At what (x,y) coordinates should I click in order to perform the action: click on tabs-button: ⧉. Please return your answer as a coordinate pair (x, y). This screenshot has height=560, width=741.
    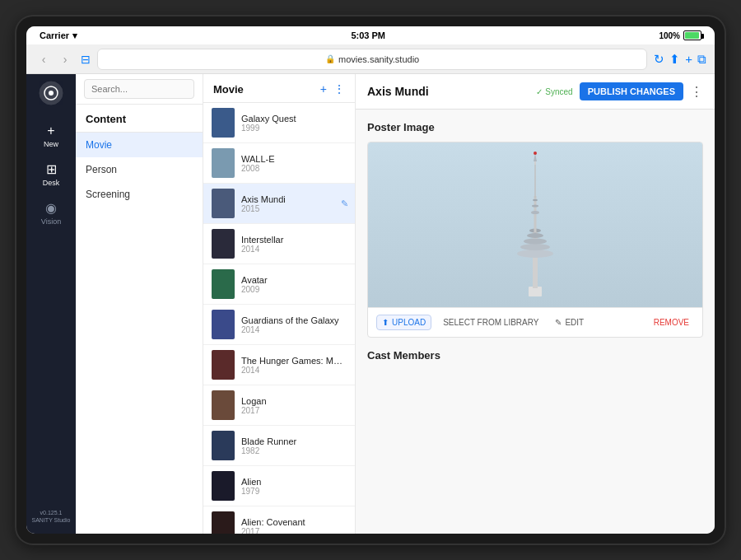
    Looking at the image, I should click on (701, 59).